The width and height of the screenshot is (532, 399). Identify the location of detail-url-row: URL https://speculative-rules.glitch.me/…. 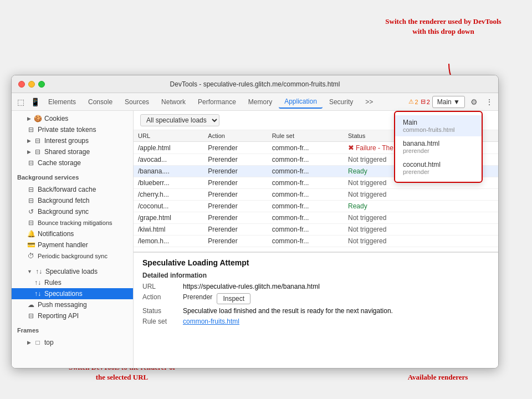
(316, 287).